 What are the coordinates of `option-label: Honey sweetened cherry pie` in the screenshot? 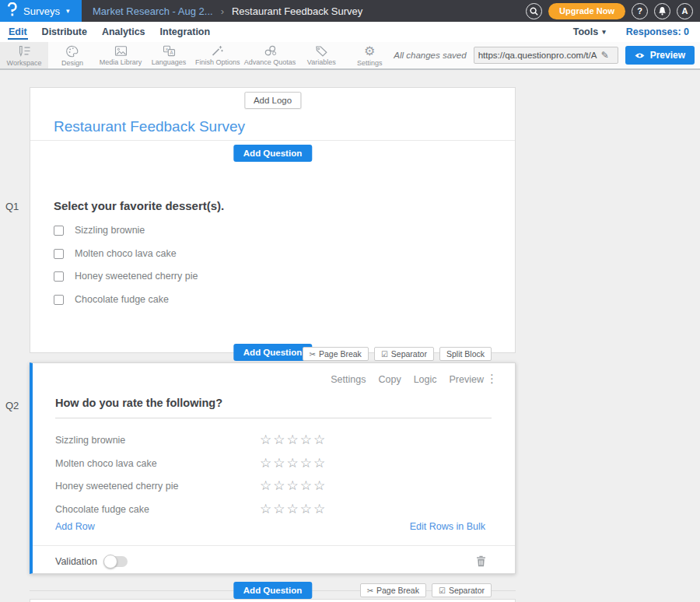 It's located at (136, 276).